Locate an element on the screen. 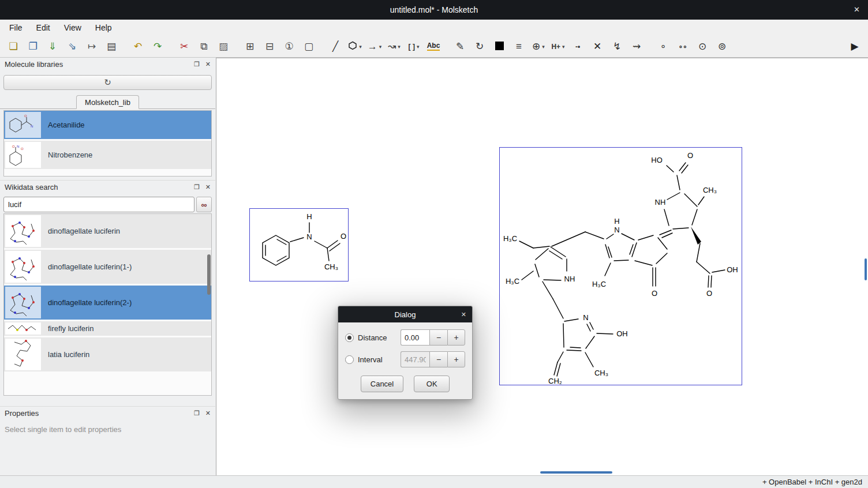 The width and height of the screenshot is (868, 488). wikidata-item-dinoflagellate-luciferin-2: dinoflagellate luciferin(2-) is located at coordinates (107, 303).